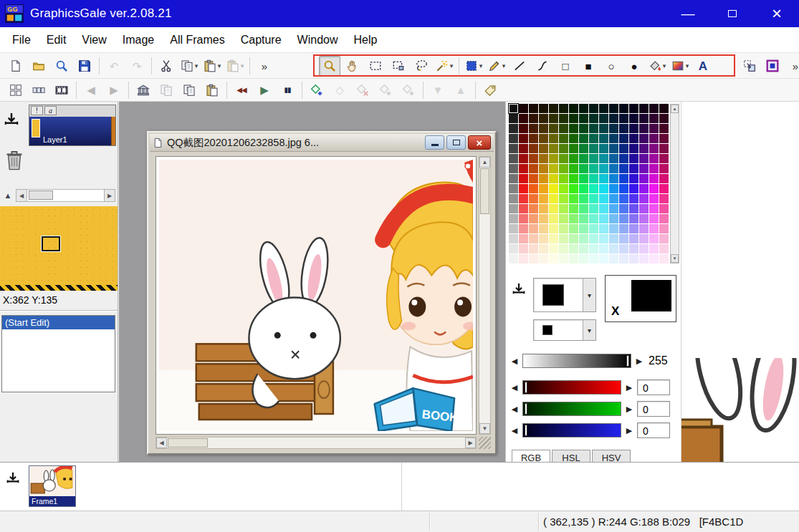 The width and height of the screenshot is (799, 532). I want to click on minimize-button: —, so click(688, 14).